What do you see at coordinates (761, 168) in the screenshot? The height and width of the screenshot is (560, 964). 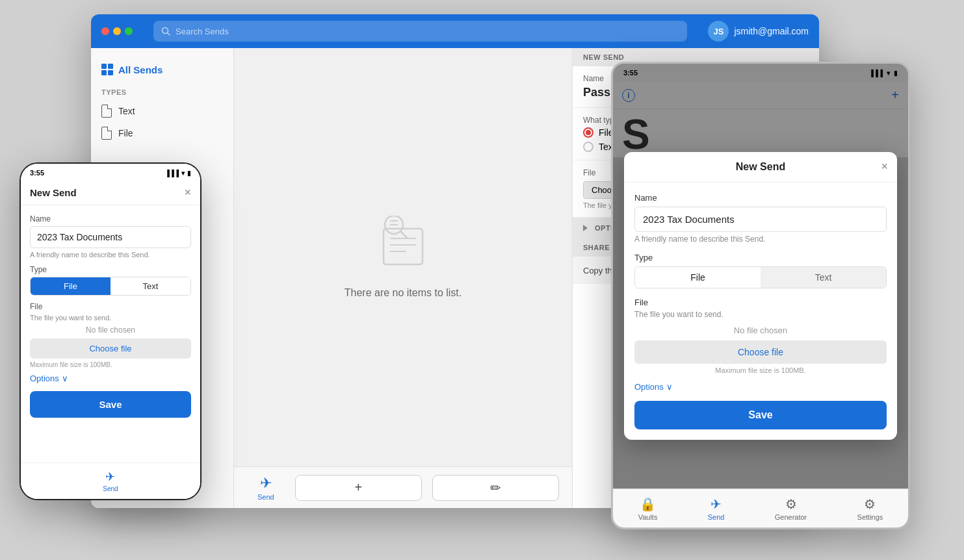 I see `tablet-modal-header: New Send ×` at bounding box center [761, 168].